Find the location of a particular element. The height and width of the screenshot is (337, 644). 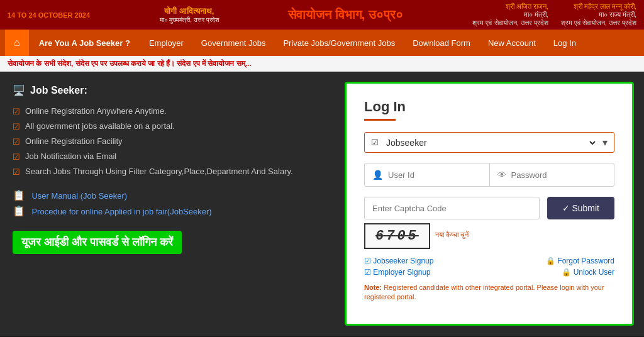

list-item: ☑Online Registration Anywhere Anytime. is located at coordinates (172, 111).